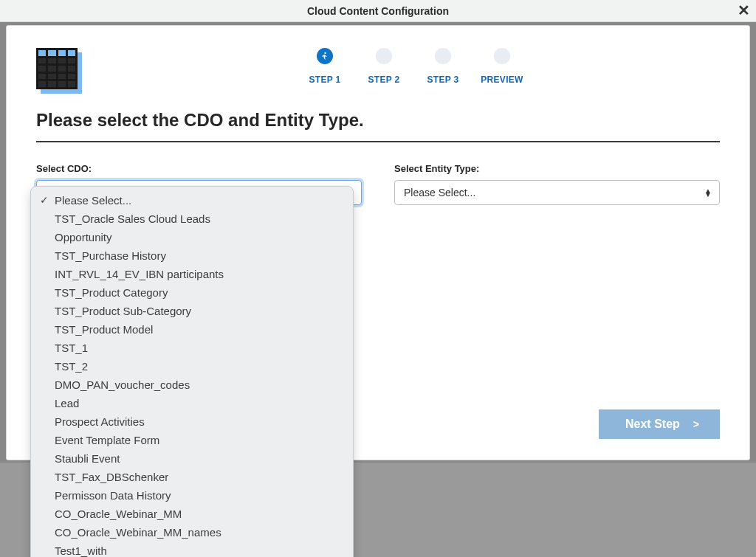  Describe the element at coordinates (502, 66) in the screenshot. I see `step-preview: PREVIEW` at that location.